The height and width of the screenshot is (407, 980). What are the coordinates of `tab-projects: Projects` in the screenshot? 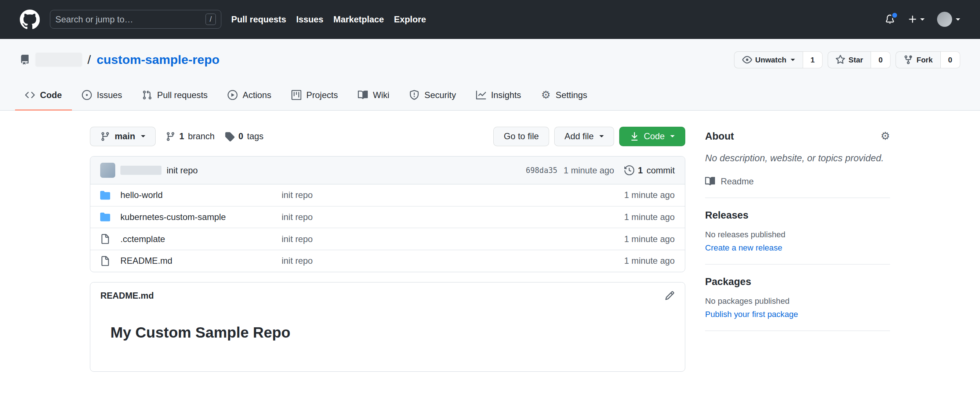 It's located at (314, 96).